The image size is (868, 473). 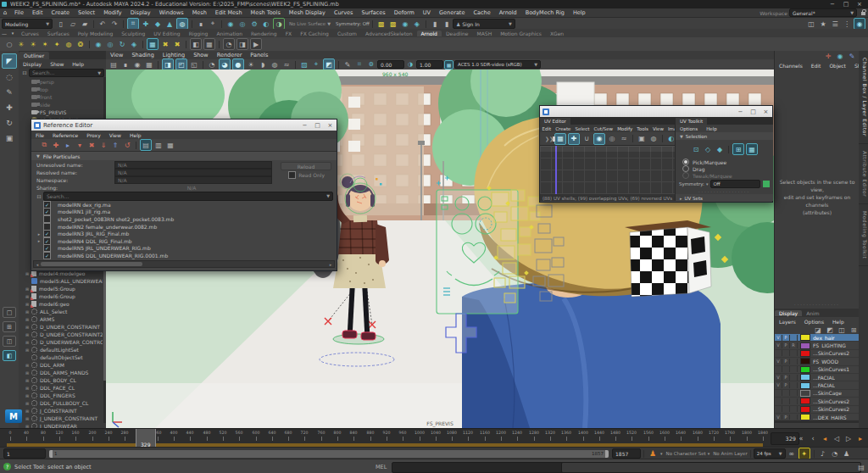 What do you see at coordinates (287, 64) in the screenshot?
I see `motion-blur-icon: ≈` at bounding box center [287, 64].